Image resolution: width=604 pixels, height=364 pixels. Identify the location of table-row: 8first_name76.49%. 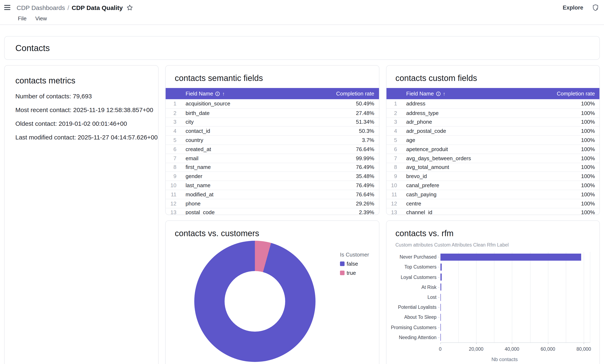
(272, 167).